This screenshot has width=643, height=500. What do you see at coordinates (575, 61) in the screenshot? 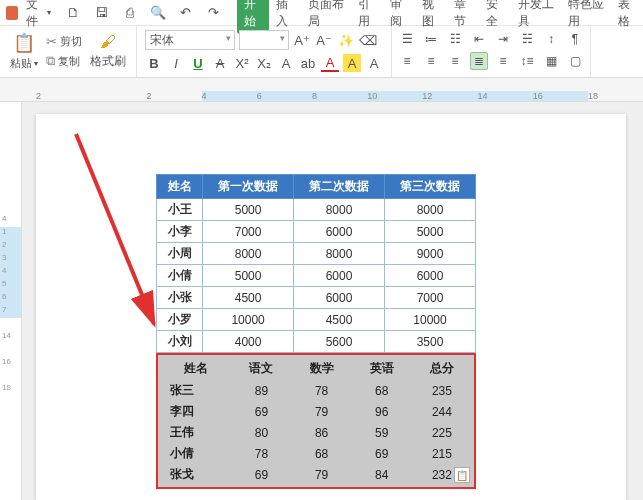
I see `borders-icon: ▢` at bounding box center [575, 61].